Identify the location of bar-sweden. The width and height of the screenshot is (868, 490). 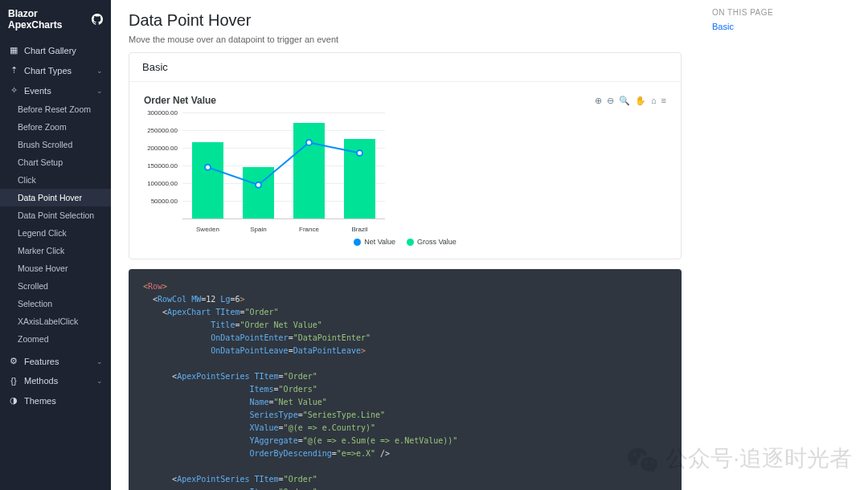
(207, 165).